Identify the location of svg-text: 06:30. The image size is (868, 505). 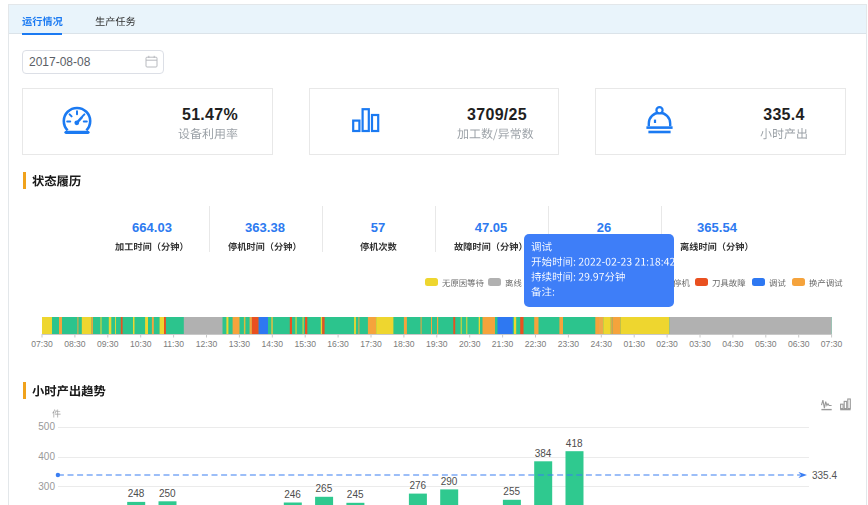
(799, 344).